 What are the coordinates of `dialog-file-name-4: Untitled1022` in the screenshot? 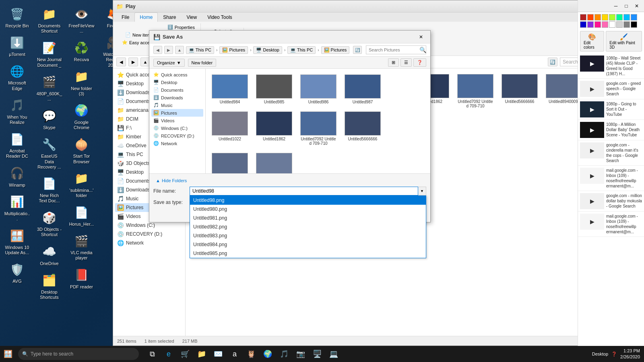 It's located at (230, 139).